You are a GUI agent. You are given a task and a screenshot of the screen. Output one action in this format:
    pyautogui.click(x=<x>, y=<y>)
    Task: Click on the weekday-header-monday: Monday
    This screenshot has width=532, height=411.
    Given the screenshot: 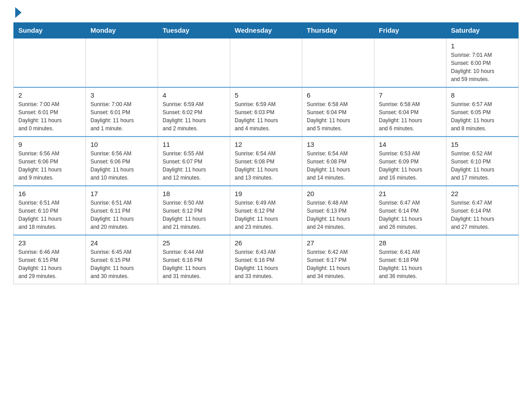 What is the action you would take?
    pyautogui.click(x=122, y=30)
    